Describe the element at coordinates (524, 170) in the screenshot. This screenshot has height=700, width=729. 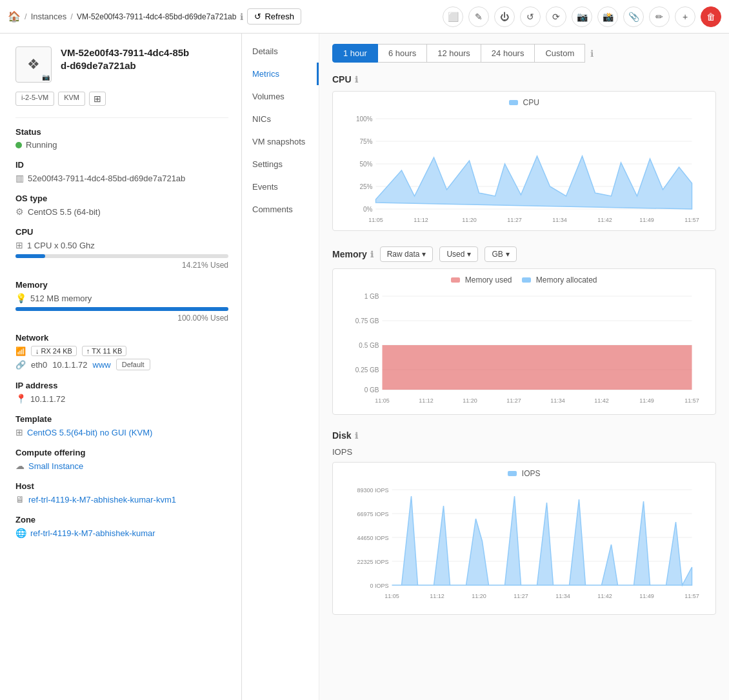
I see `cpu-chart-svg: 100% 75% 50% 25% 0% 11:05 11:12 11:20 11…` at that location.